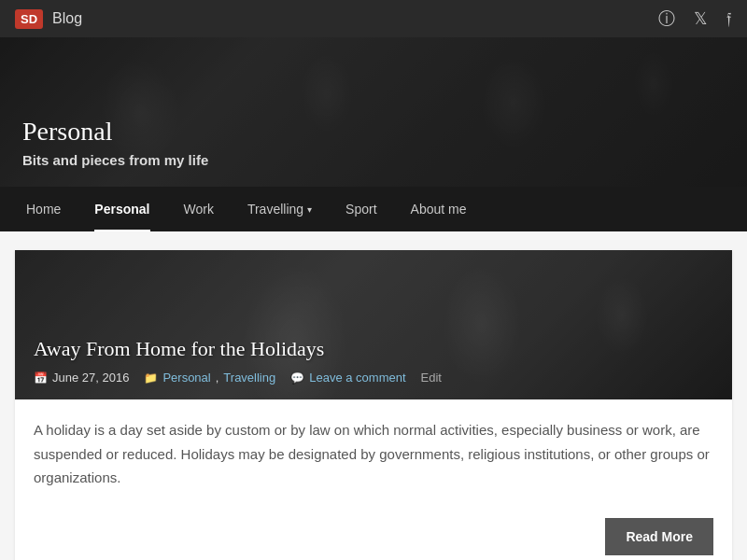 Image resolution: width=747 pixels, height=560 pixels. What do you see at coordinates (310, 209) in the screenshot?
I see `chevron-down-icon: ▾` at bounding box center [310, 209].